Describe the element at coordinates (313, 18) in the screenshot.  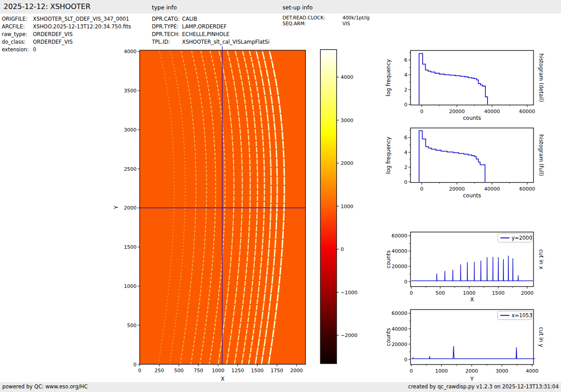
I see `info-label: DET.READ.CLOCK:` at that location.